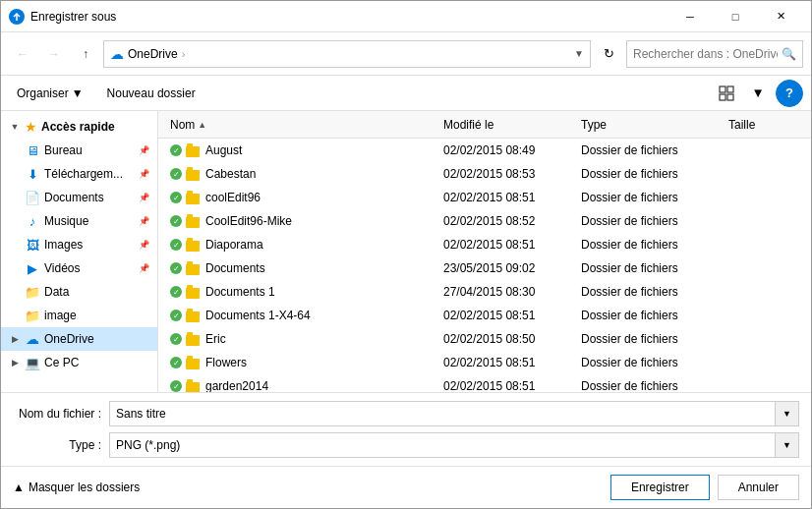 The height and width of the screenshot is (509, 812). I want to click on cancel-button: Annuler, so click(759, 487).